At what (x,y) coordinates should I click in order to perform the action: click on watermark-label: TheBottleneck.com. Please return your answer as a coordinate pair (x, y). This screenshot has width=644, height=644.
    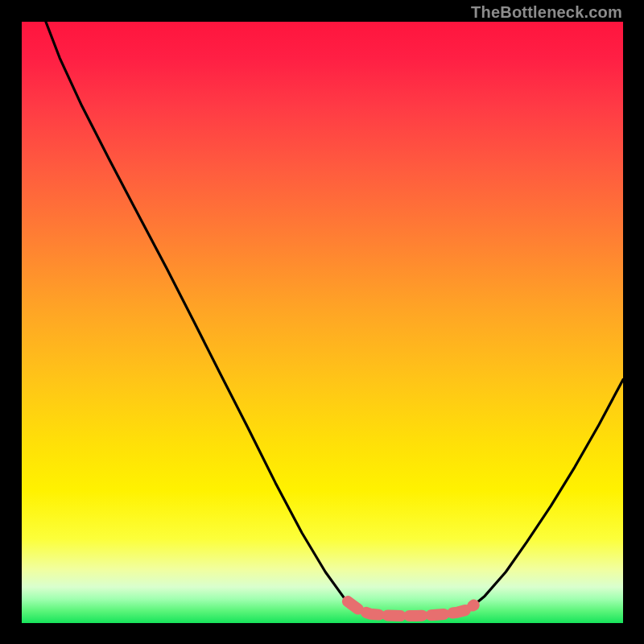
    Looking at the image, I should click on (547, 13).